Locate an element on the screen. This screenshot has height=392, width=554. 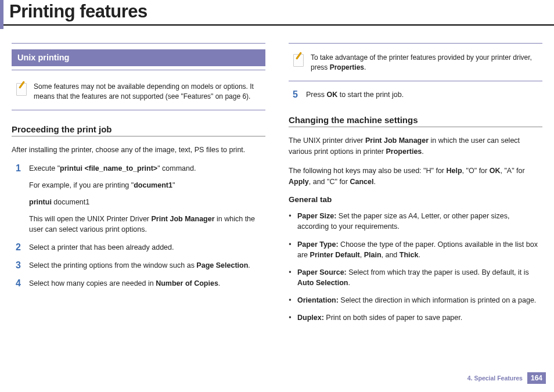
step-body: Press OK to start the print job. is located at coordinates (424, 95).